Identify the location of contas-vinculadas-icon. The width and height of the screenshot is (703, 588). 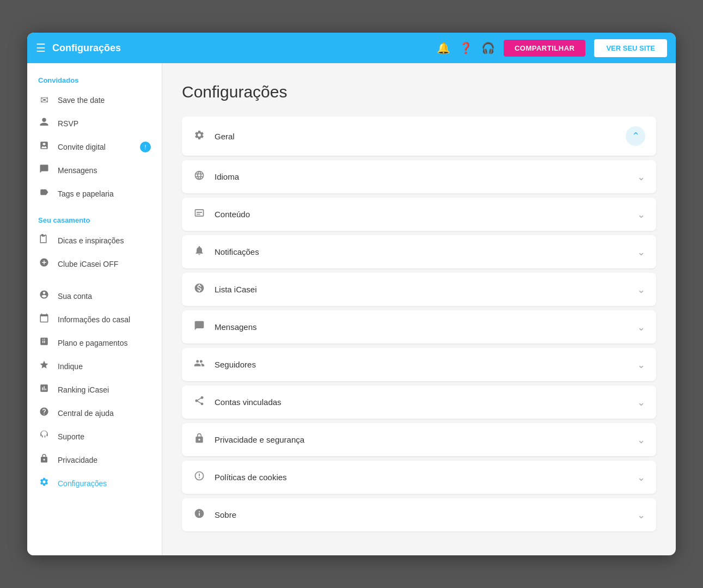
(199, 402).